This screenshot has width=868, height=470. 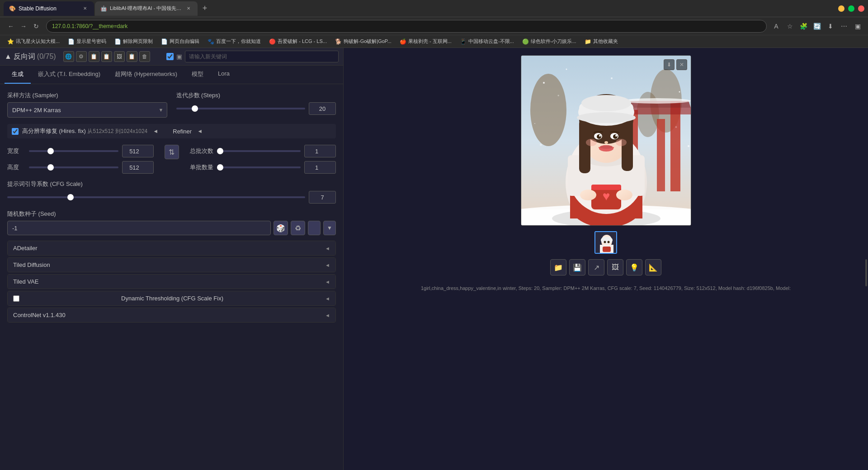 What do you see at coordinates (146, 75) in the screenshot?
I see `tab-hypernetworks: 超网络 (Hypernetworks)` at bounding box center [146, 75].